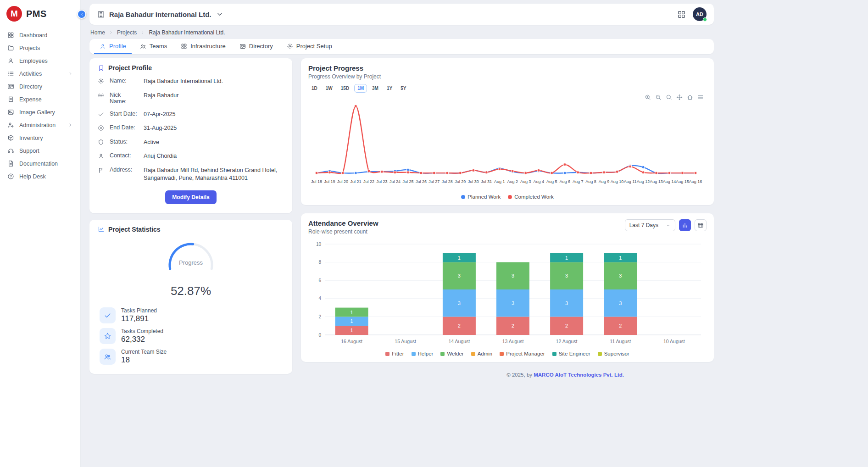 This screenshot has height=467, width=868. I want to click on tab-profile: Profile, so click(113, 47).